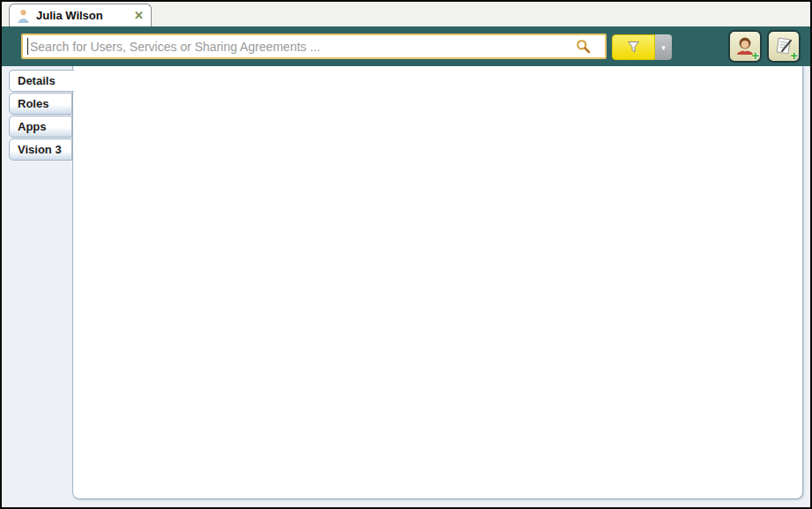  Describe the element at coordinates (23, 16) in the screenshot. I see `person-icon` at that location.